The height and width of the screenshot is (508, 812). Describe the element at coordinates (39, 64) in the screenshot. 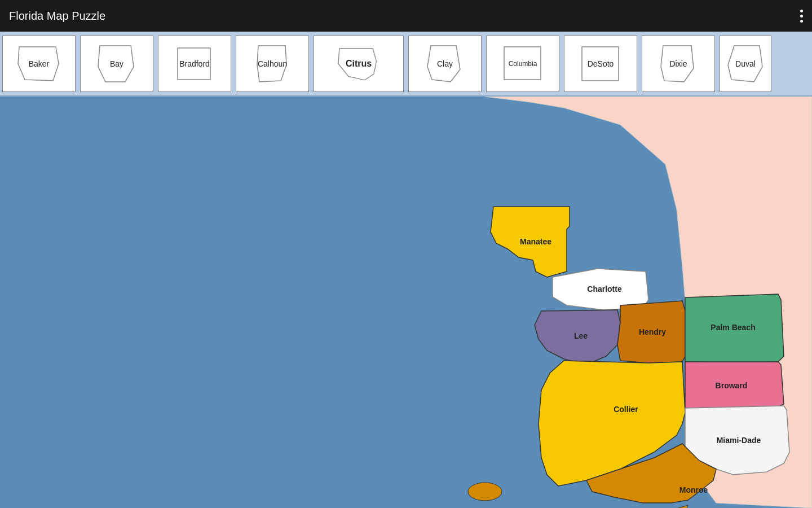

I see `tray-baker: Baker` at that location.